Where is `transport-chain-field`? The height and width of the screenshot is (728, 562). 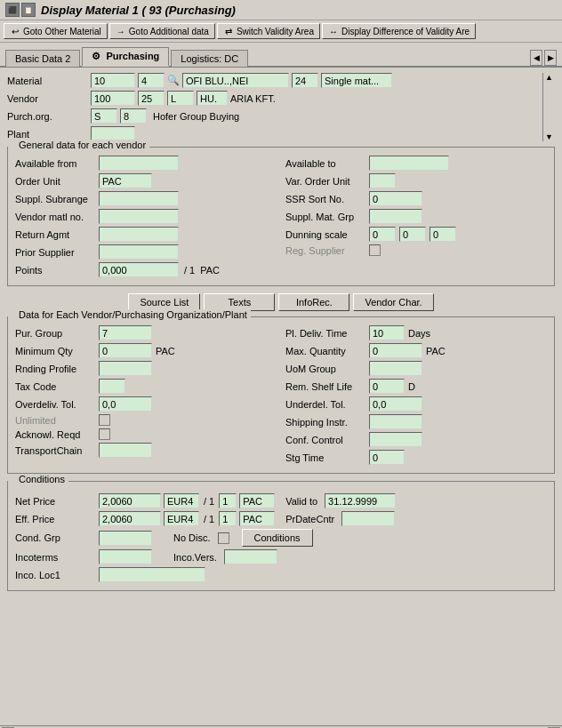
transport-chain-field is located at coordinates (125, 450).